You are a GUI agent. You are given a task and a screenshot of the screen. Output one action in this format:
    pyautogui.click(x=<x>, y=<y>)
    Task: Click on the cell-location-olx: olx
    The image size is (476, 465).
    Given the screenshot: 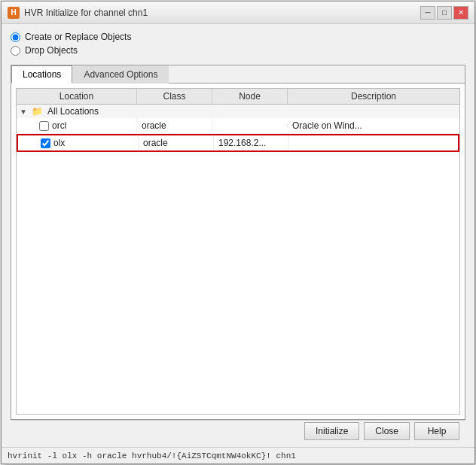 What is the action you would take?
    pyautogui.click(x=78, y=143)
    